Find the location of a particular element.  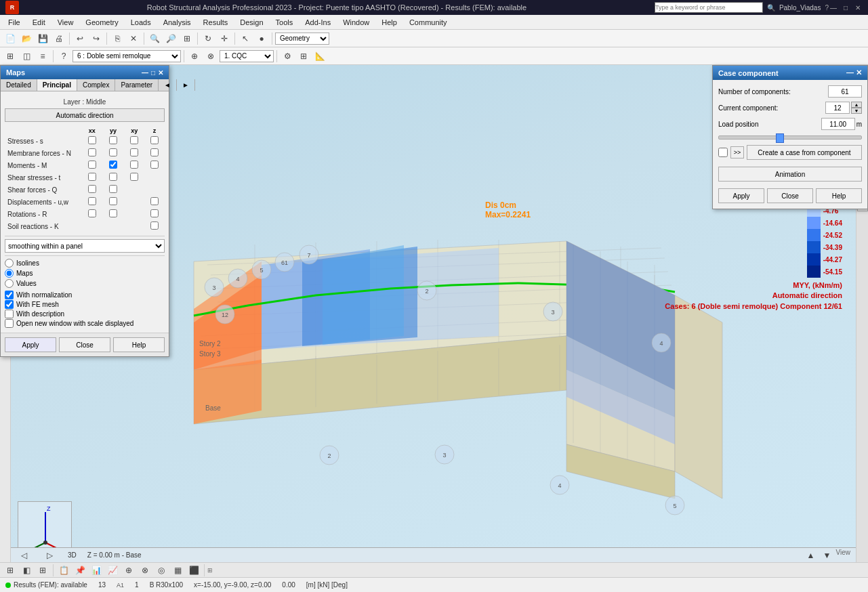

cb-Membrane-forces---N-z is located at coordinates (154, 152).